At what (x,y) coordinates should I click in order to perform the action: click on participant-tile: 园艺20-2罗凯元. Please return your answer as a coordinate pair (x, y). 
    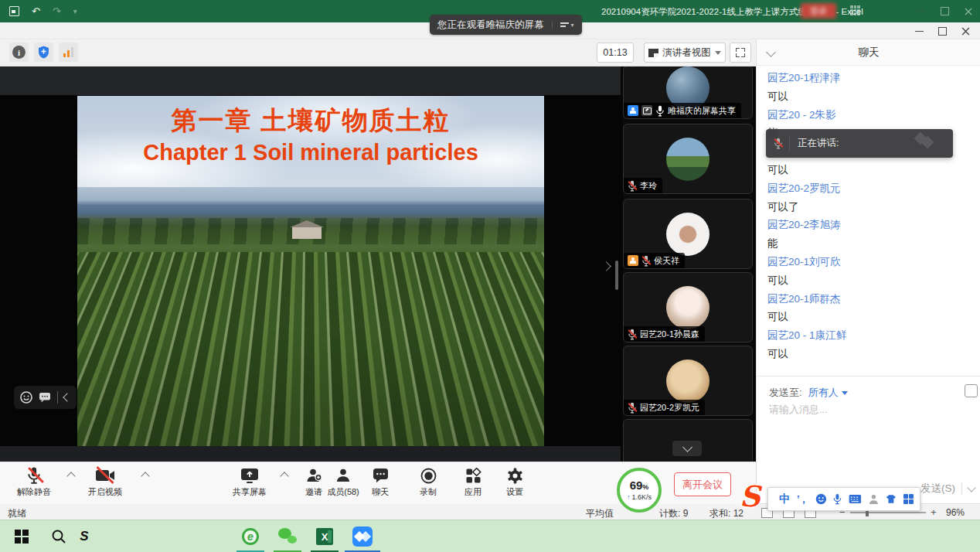
    Looking at the image, I should click on (688, 380).